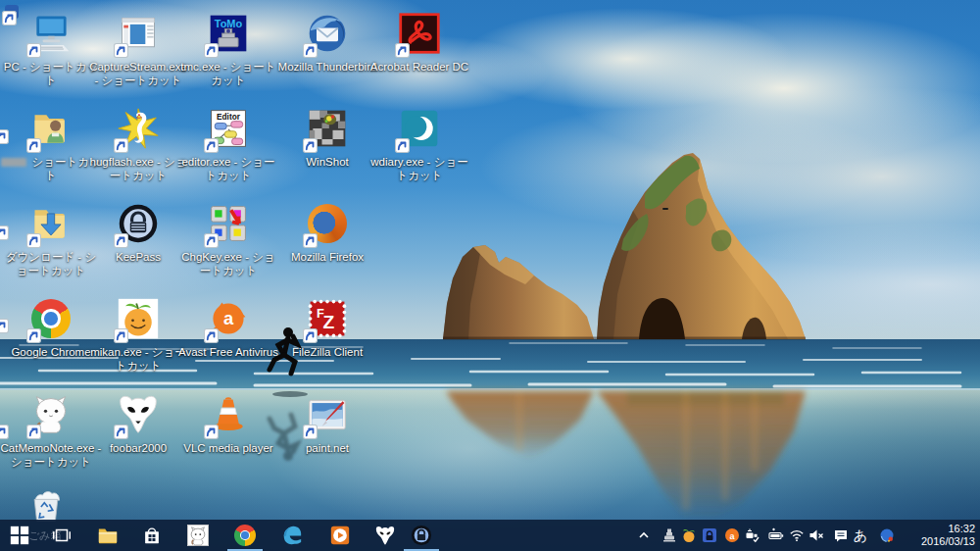 This screenshot has height=551, width=980. What do you see at coordinates (138, 415) in the screenshot?
I see `foobar2000-icon` at bounding box center [138, 415].